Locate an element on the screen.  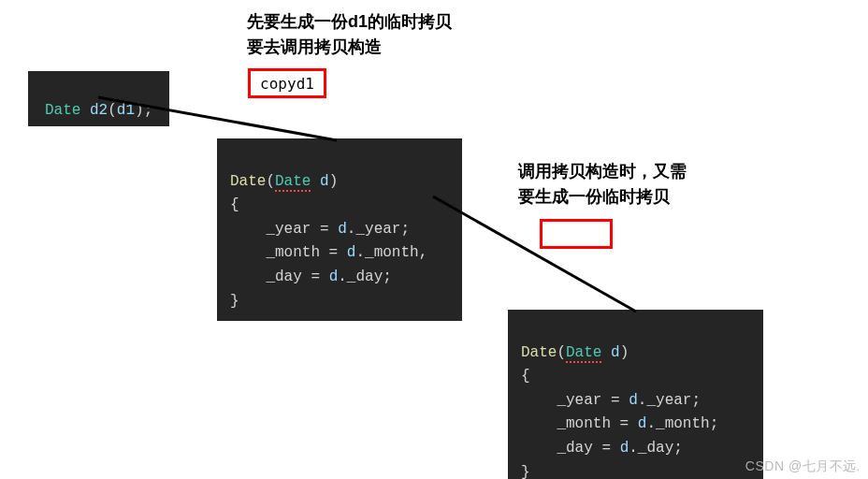
redbox-copyd1: copyd1 is located at coordinates (287, 83).